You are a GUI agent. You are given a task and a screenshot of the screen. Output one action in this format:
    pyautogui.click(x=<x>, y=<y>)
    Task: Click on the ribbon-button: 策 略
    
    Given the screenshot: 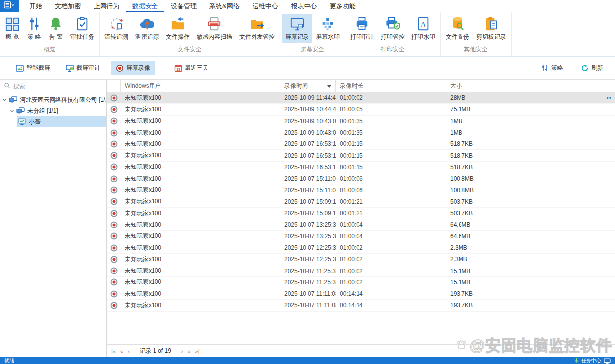 What is the action you would take?
    pyautogui.click(x=34, y=29)
    